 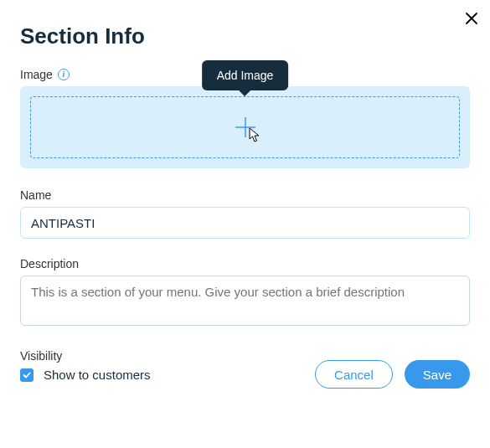 I want to click on description-field, so click(x=245, y=301).